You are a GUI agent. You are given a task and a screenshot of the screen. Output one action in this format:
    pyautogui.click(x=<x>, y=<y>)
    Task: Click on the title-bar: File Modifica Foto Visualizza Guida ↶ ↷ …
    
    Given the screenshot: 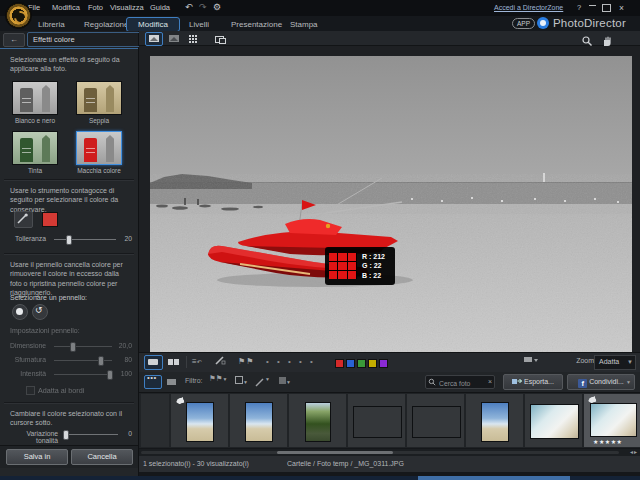 What is the action you would take?
    pyautogui.click(x=320, y=8)
    